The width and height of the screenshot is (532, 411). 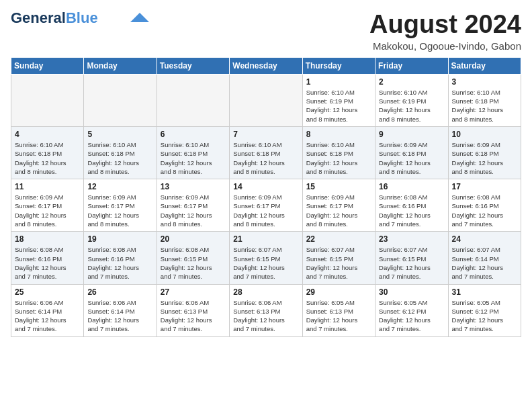 What do you see at coordinates (411, 292) in the screenshot?
I see `day-number: 30` at bounding box center [411, 292].